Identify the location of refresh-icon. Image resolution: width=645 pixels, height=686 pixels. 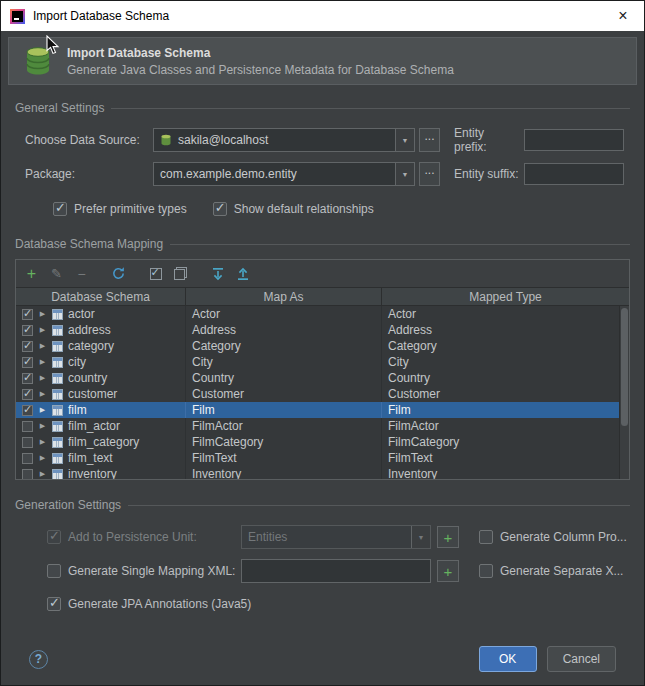
(118, 274).